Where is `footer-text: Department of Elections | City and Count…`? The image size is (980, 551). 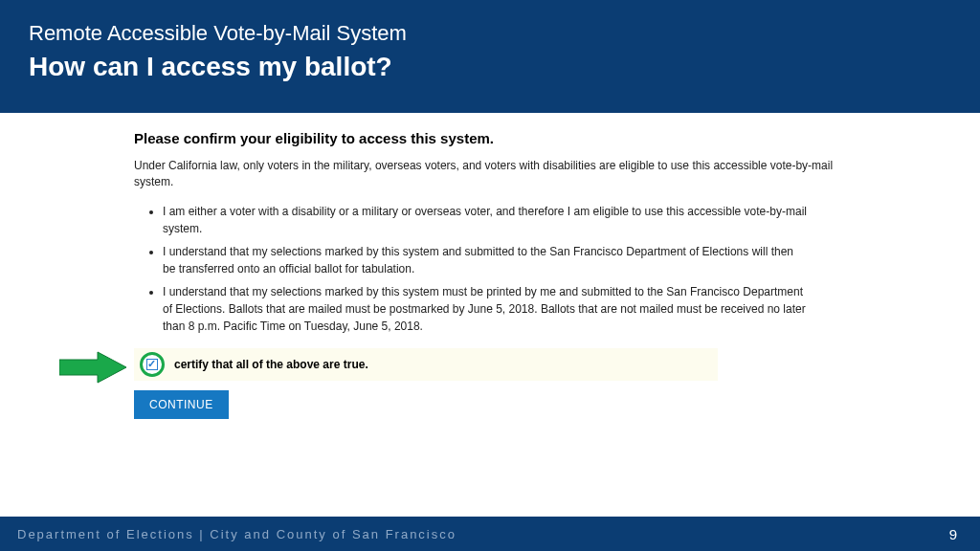
footer-text: Department of Elections | City and Count… is located at coordinates (237, 534).